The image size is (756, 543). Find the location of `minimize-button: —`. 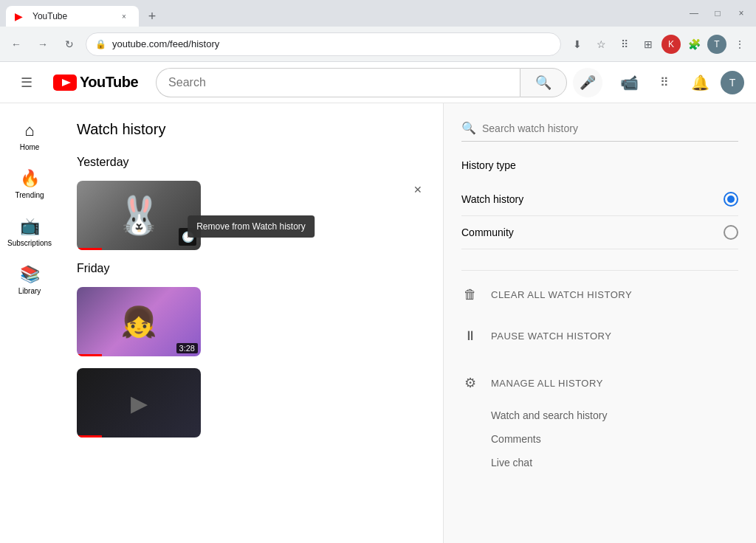

minimize-button: — is located at coordinates (694, 13).